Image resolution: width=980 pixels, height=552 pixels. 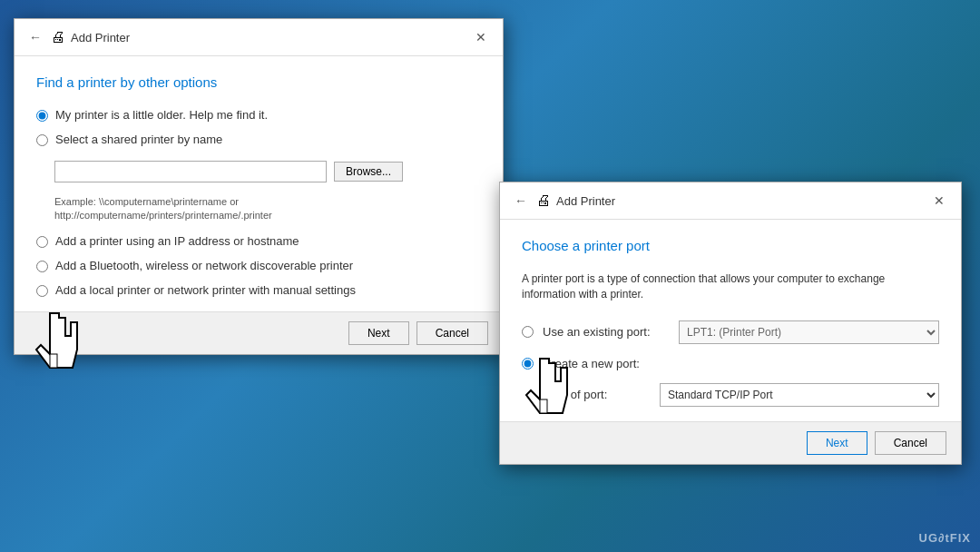 I want to click on dialog2-heading: Choose a printer port, so click(x=730, y=245).